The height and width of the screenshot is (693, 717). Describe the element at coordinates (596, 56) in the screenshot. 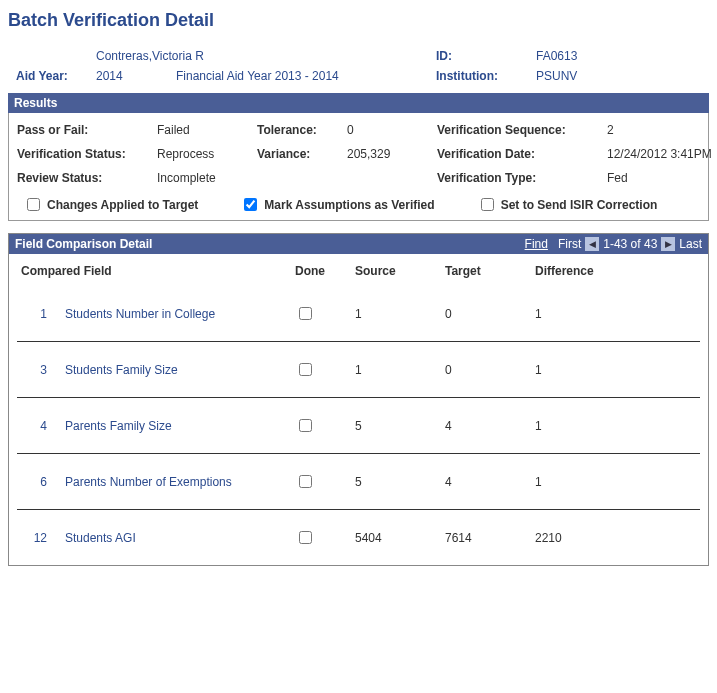

I see `id-value: FA0613` at that location.